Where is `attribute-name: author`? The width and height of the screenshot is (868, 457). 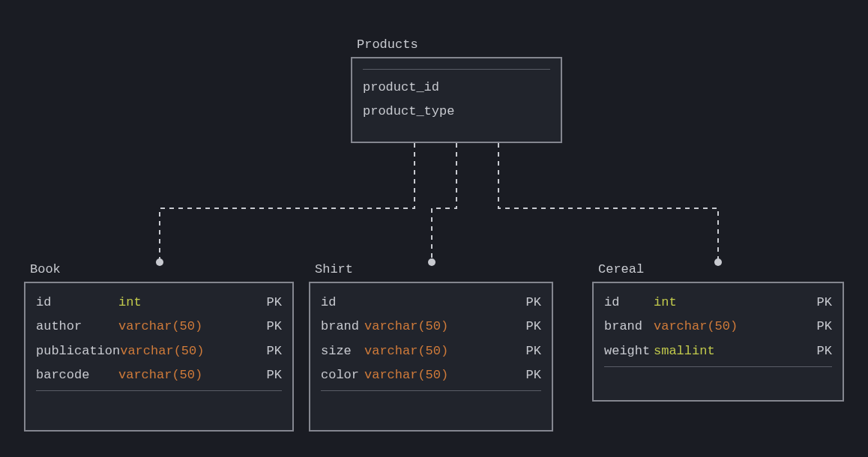
attribute-name: author is located at coordinates (77, 327).